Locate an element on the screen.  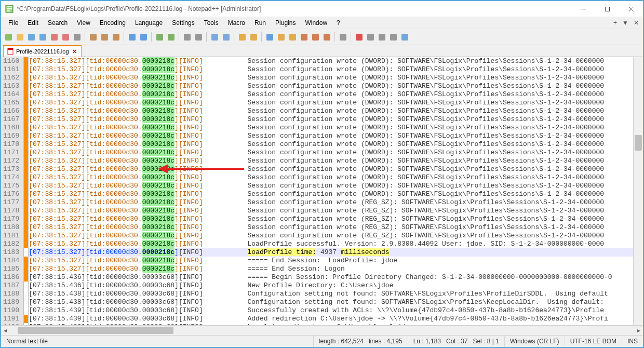
menu-bar: FileEditSearchViewEncodingLanguageSettin… is located at coordinates (322, 23).